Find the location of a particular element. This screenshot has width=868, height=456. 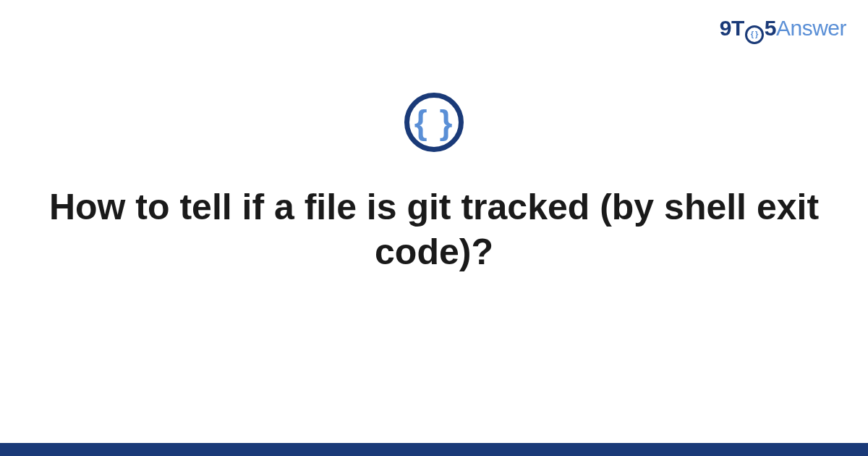

brand-t: T is located at coordinates (738, 28).